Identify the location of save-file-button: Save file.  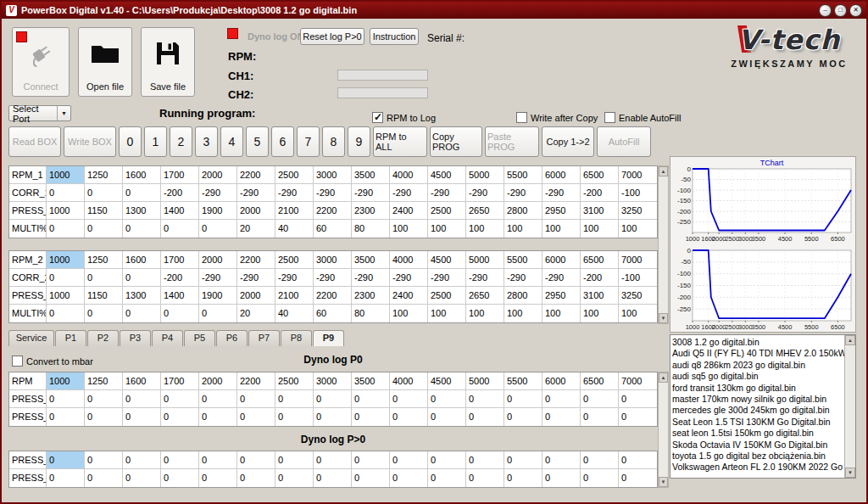
(168, 62).